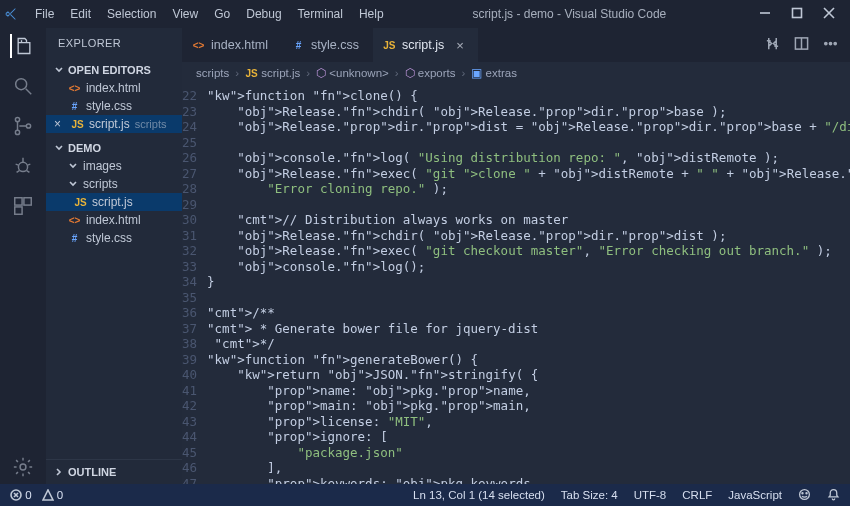  I want to click on split-editor-icon, so click(802, 45).